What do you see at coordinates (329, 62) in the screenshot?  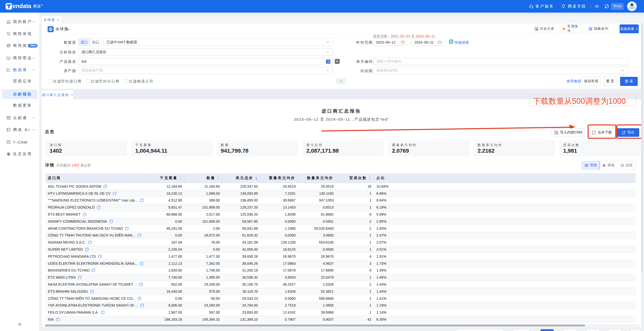 I see `svg-text: A` at bounding box center [329, 62].